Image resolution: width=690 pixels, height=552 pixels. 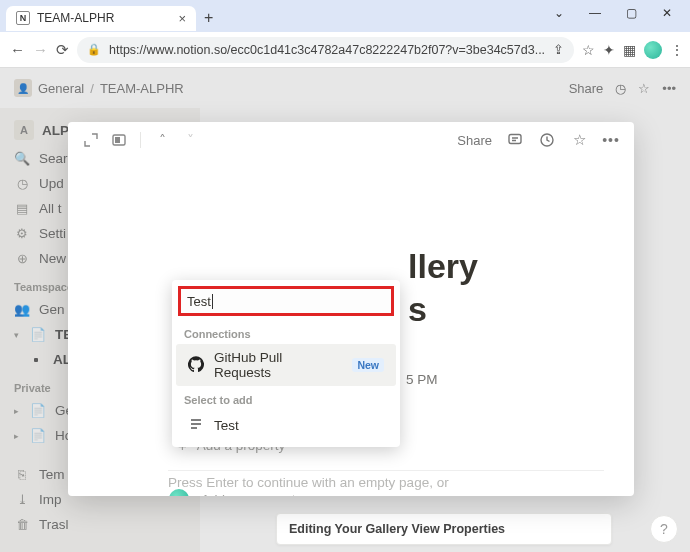 I want to click on modal-topbar: ˄ ˅ Share ☆ •••, so click(x=351, y=140).